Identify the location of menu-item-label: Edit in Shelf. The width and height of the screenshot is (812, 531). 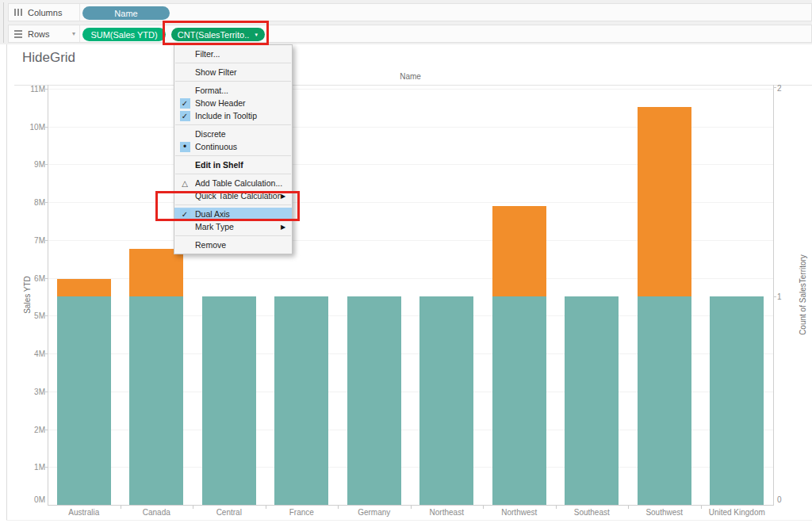
(243, 165).